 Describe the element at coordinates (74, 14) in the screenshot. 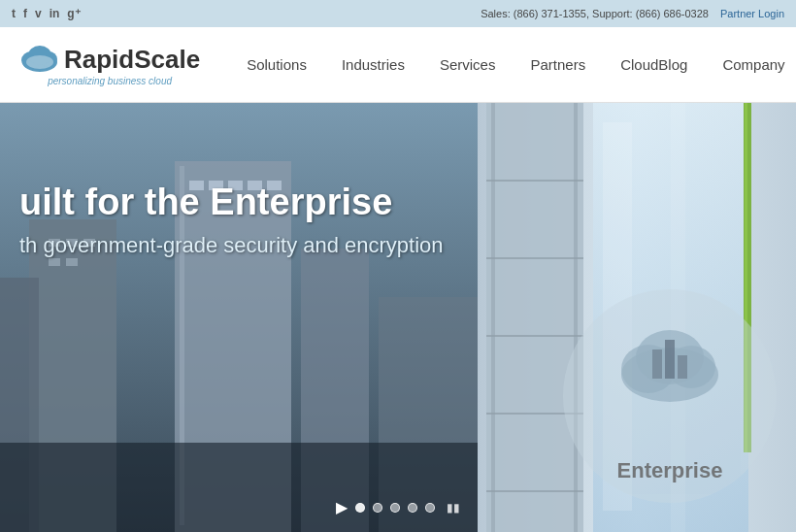

I see `googleplus-link: g⁺` at that location.